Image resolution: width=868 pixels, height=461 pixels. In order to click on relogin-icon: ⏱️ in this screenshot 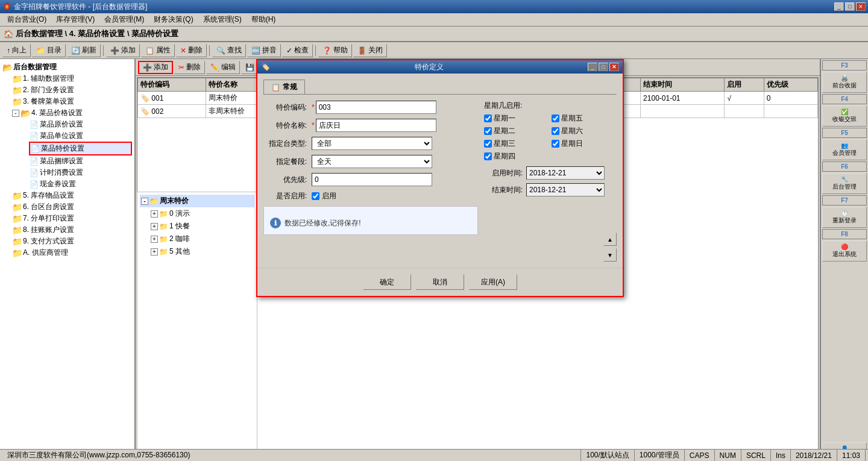, I will do `click(844, 213)`.